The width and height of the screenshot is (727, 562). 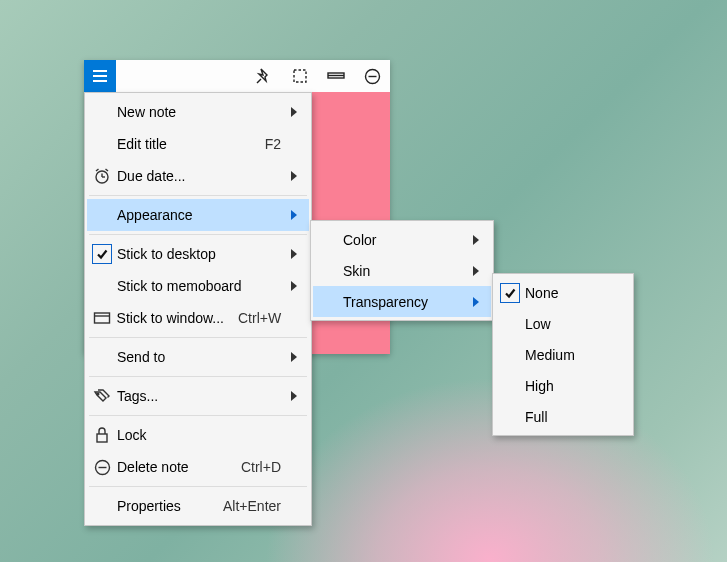 I want to click on menu-item-stick-memoboard: Stick to memoboard, so click(x=198, y=286).